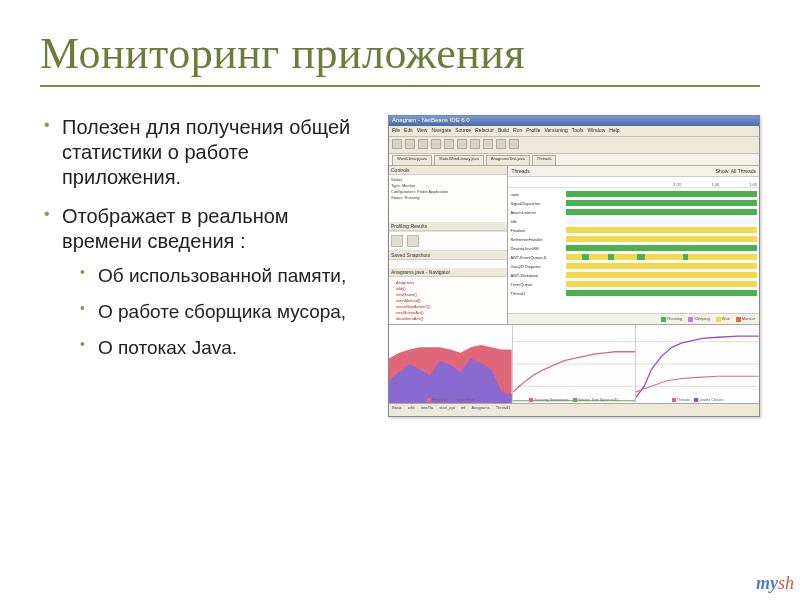 This screenshot has width=800, height=600. Describe the element at coordinates (753, 184) in the screenshot. I see `time-tick: 1:40` at that location.